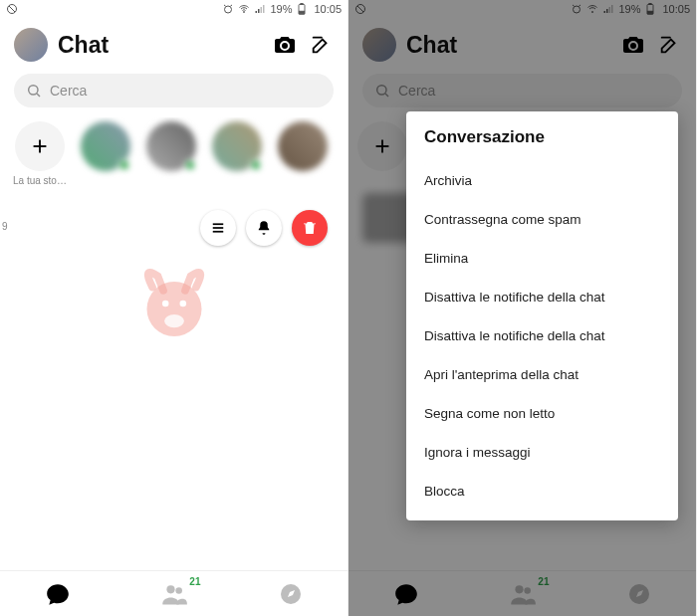 The height and width of the screenshot is (616, 697). I want to click on menu-item-mute-2: Disattiva le notifiche della chat, so click(542, 336).